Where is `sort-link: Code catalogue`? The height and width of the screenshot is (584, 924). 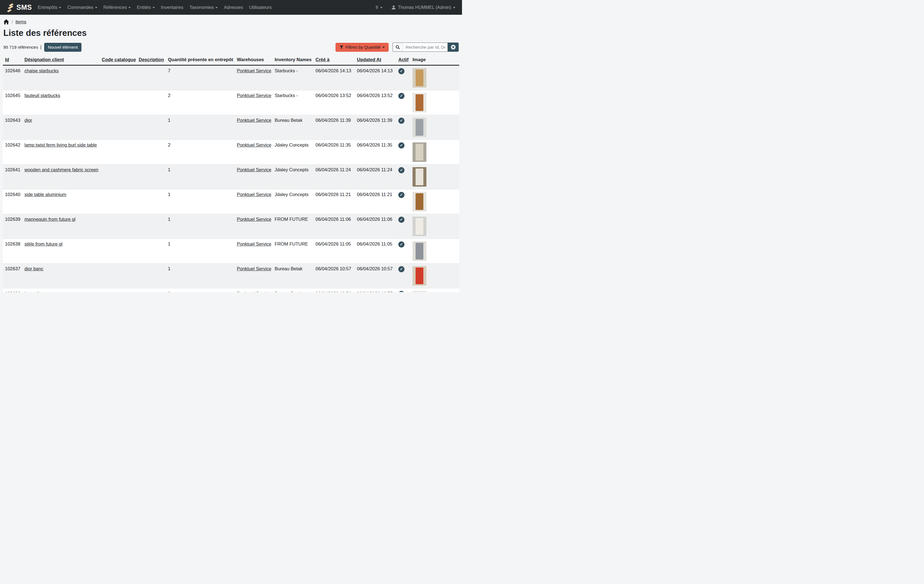 sort-link: Code catalogue is located at coordinates (119, 60).